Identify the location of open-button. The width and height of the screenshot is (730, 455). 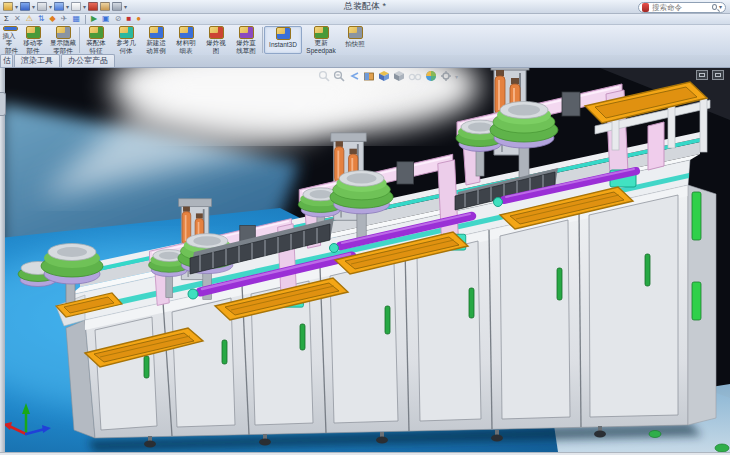
(8, 6).